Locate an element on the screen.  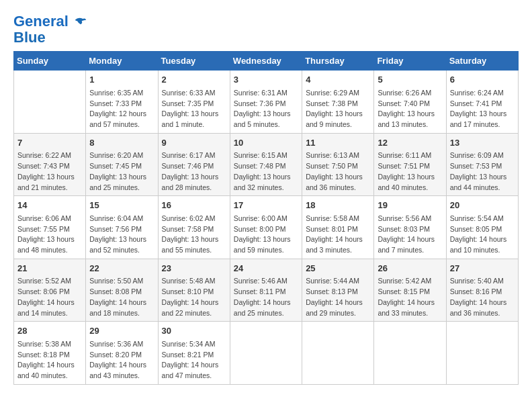
day-cell: 30Sunrise: 5:34 AMSunset: 8:21 PMDayligh… is located at coordinates (193, 353).